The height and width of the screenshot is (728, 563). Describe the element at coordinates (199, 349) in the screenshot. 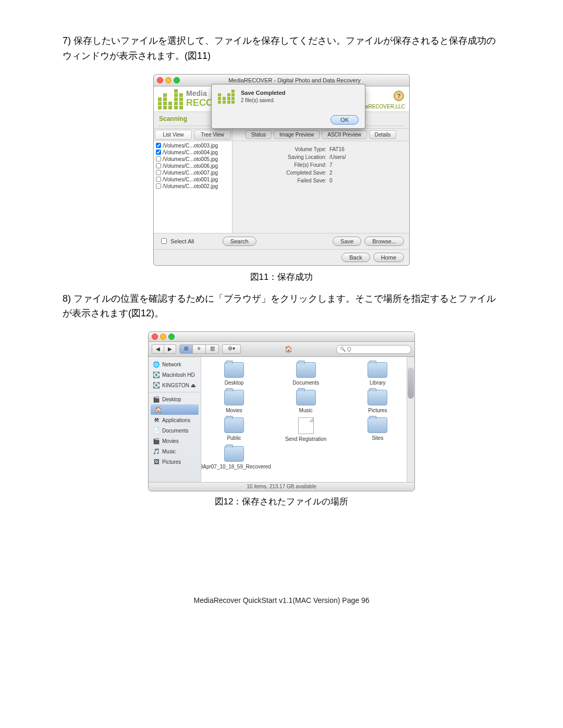

I see `list-view-button: ≡` at that location.